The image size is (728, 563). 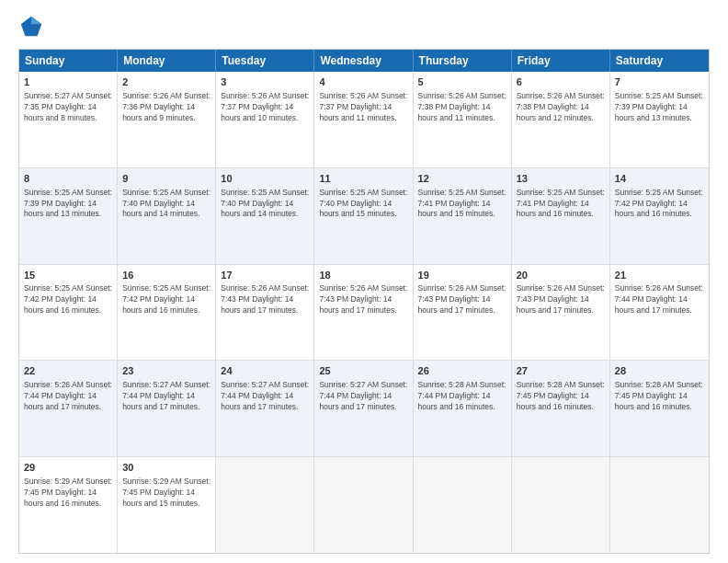 I want to click on day-number: 3, so click(x=265, y=83).